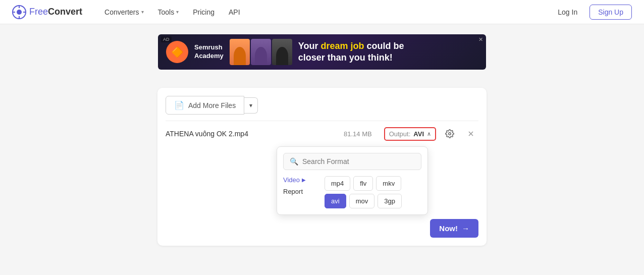  I want to click on format-dropdown-content: 🔍 Video ▶ Report mp4flvmkvavimov3gp, so click(352, 181).